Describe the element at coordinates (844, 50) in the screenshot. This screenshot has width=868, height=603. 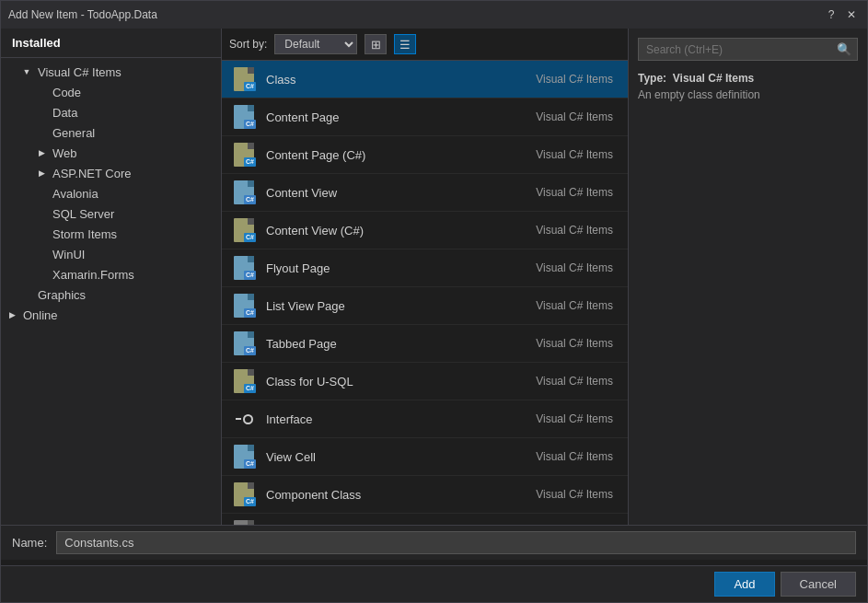
I see `search-icon: 🔍` at that location.